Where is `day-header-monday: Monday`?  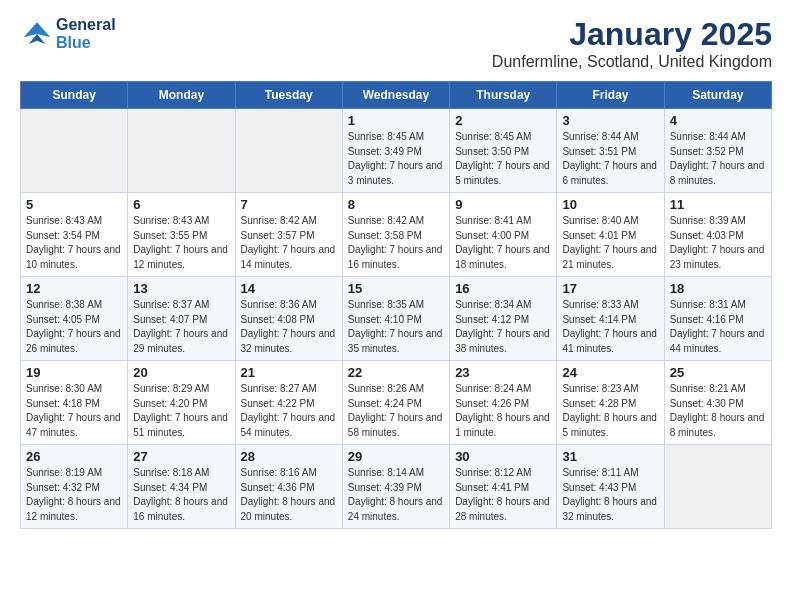 day-header-monday: Monday is located at coordinates (182, 96).